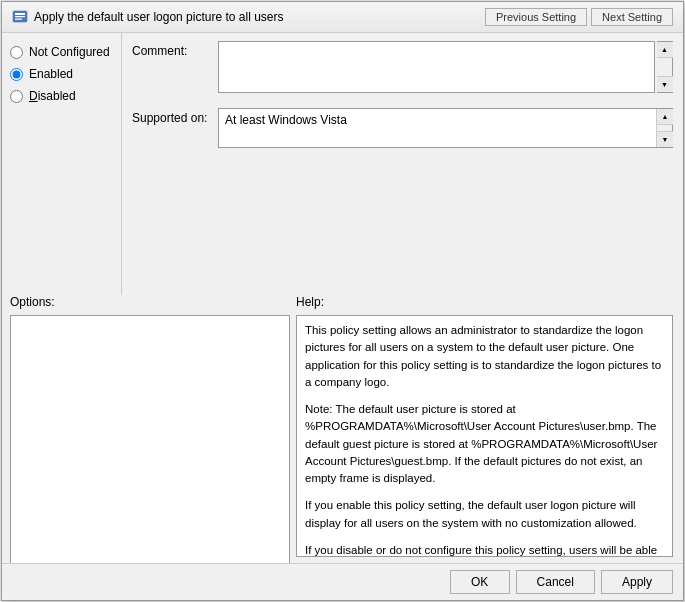  Describe the element at coordinates (665, 67) in the screenshot. I see `comment-scrollbar: ▲ ▼` at that location.